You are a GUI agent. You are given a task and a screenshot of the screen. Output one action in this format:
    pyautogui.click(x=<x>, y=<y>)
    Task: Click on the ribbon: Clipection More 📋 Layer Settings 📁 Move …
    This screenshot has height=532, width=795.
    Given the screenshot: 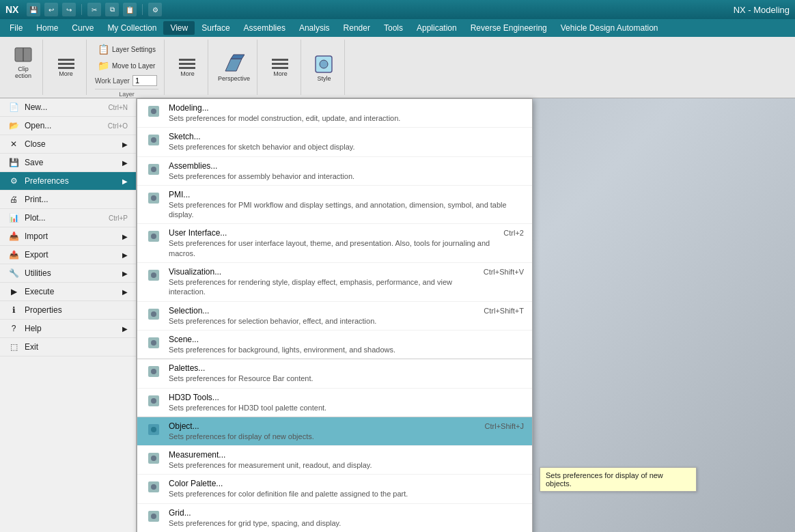 What is the action you would take?
    pyautogui.click(x=398, y=68)
    